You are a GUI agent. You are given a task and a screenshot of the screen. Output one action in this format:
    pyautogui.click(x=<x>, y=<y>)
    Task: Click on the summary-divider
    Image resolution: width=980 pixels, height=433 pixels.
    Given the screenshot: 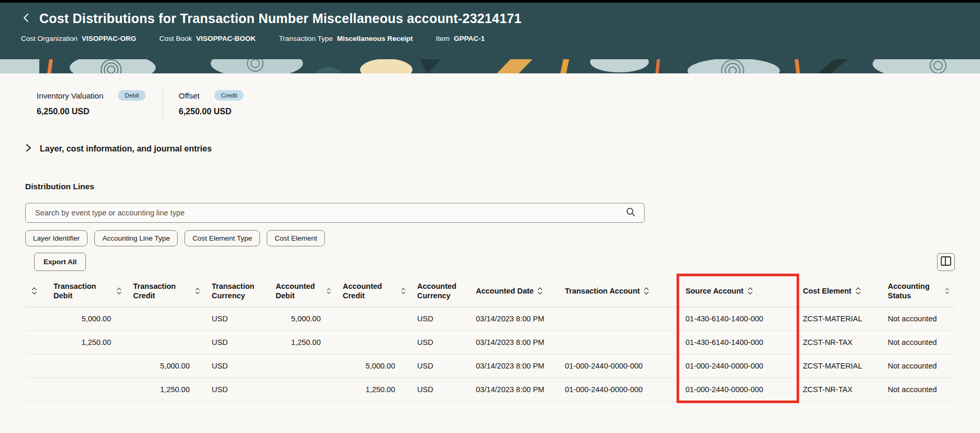 What is the action you would take?
    pyautogui.click(x=162, y=103)
    